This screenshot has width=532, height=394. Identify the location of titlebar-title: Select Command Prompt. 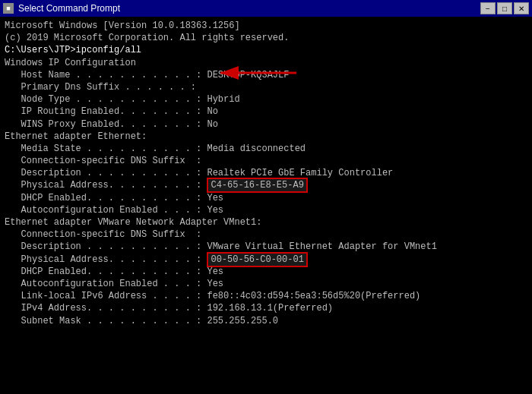
(69, 8).